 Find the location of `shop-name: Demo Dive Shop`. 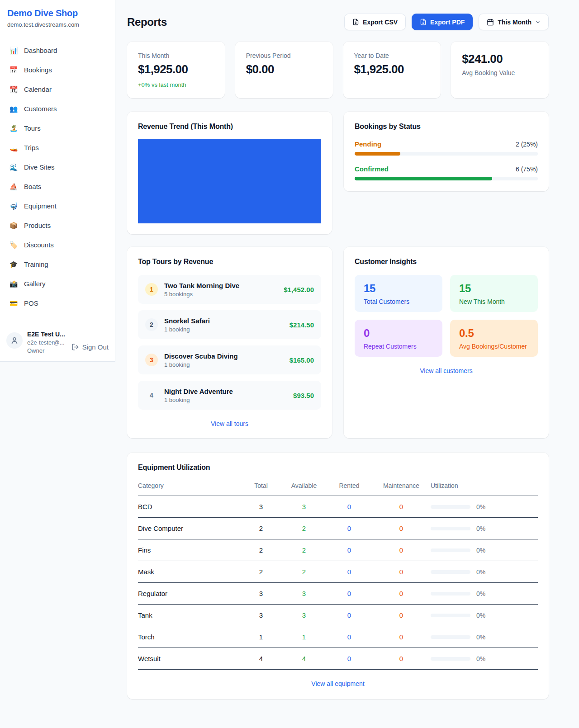

shop-name: Demo Dive Shop is located at coordinates (57, 14).